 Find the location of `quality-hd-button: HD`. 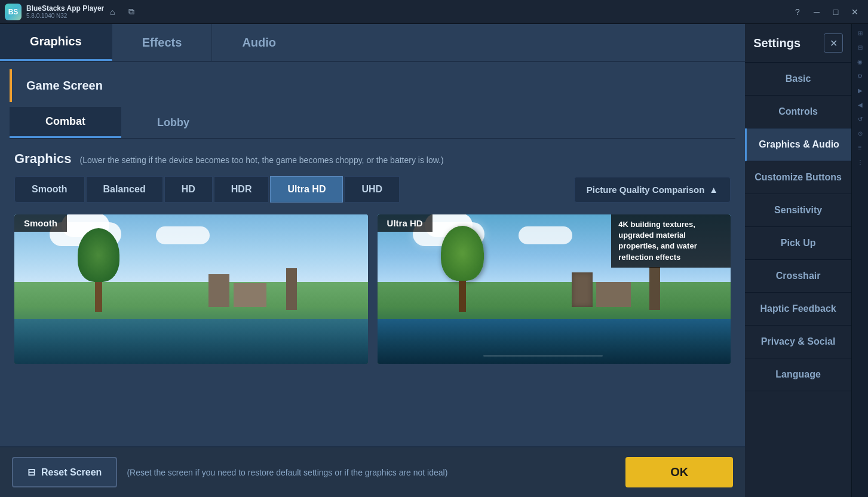

quality-hd-button: HD is located at coordinates (189, 189).